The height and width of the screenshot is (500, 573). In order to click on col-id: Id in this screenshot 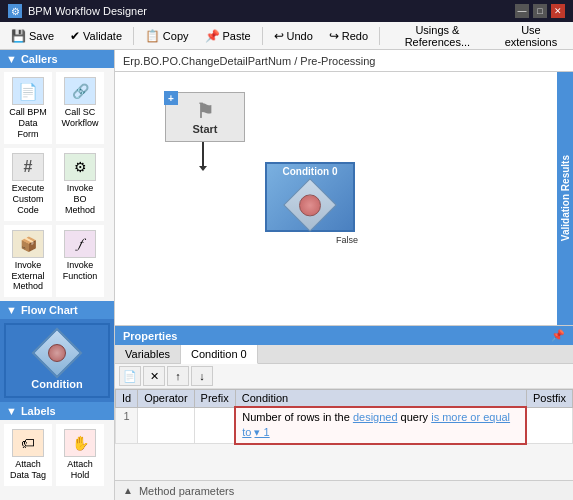, I will do `click(127, 399)`.